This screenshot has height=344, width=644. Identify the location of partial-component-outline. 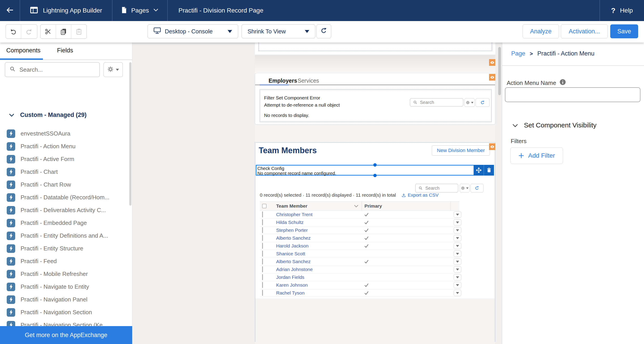
(376, 46).